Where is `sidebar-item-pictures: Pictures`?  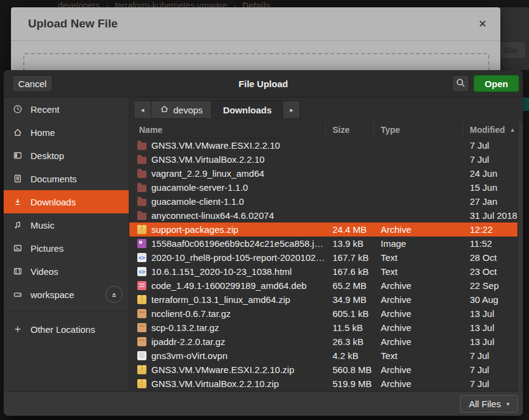 sidebar-item-pictures: Pictures is located at coordinates (66, 248).